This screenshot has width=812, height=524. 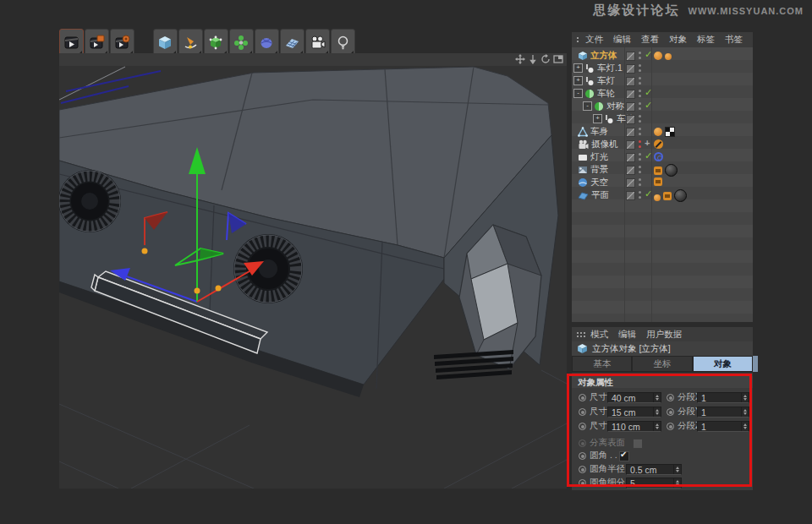 What do you see at coordinates (599, 183) in the screenshot?
I see `object-label: 天空` at bounding box center [599, 183].